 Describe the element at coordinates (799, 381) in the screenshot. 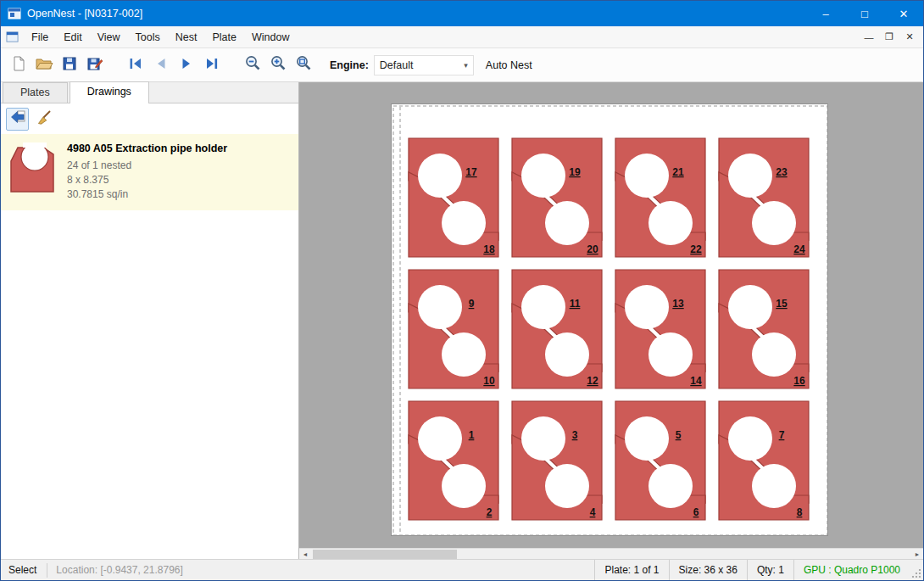

I see `part-label: 16` at that location.